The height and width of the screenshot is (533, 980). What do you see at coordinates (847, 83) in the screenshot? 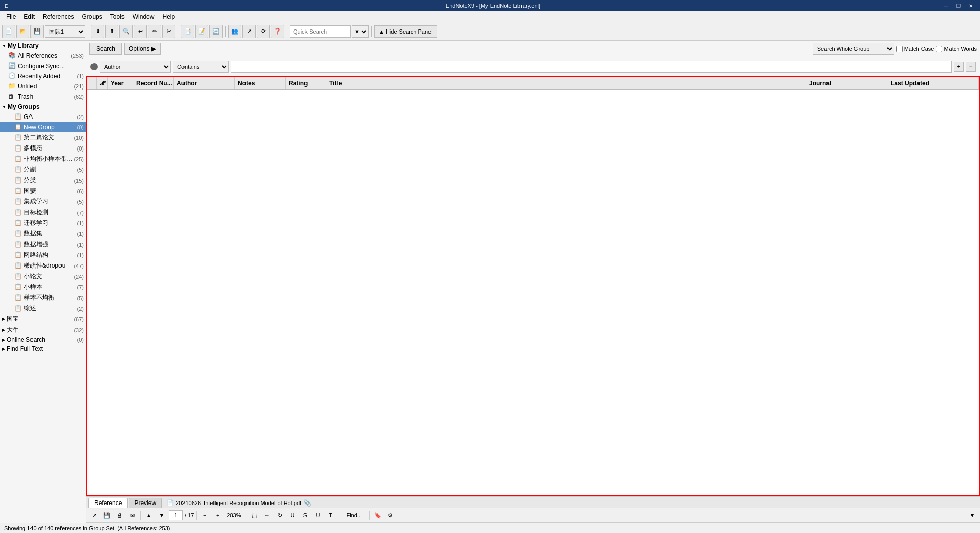
I see `col-header-journal: Journal` at bounding box center [847, 83].